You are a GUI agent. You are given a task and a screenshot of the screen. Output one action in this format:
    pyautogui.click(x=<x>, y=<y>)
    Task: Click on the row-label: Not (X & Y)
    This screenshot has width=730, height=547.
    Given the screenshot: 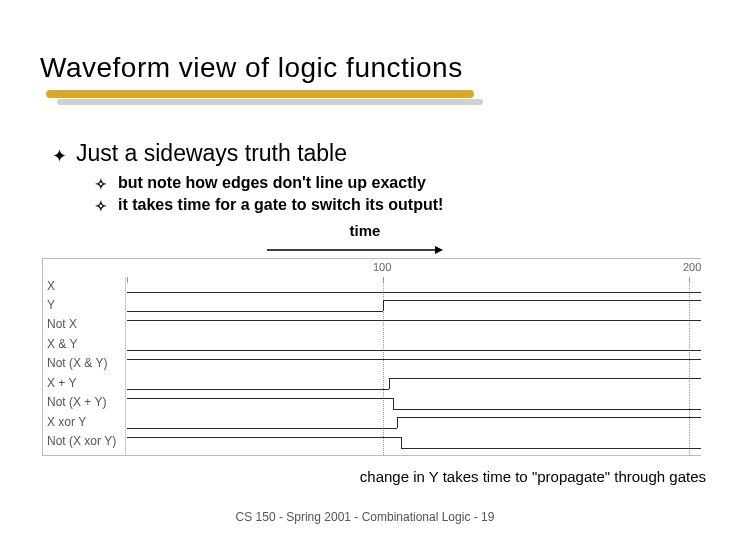 What is the action you would take?
    pyautogui.click(x=77, y=363)
    